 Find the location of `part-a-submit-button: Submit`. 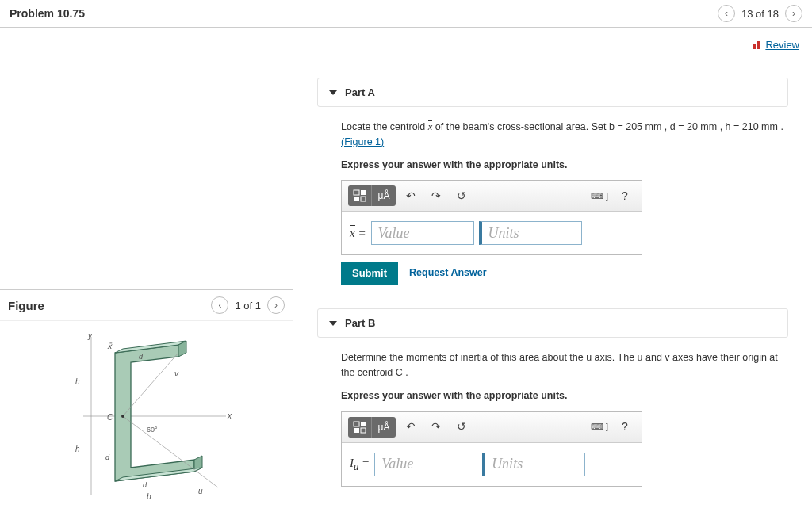

part-a-submit-button: Submit is located at coordinates (370, 273).